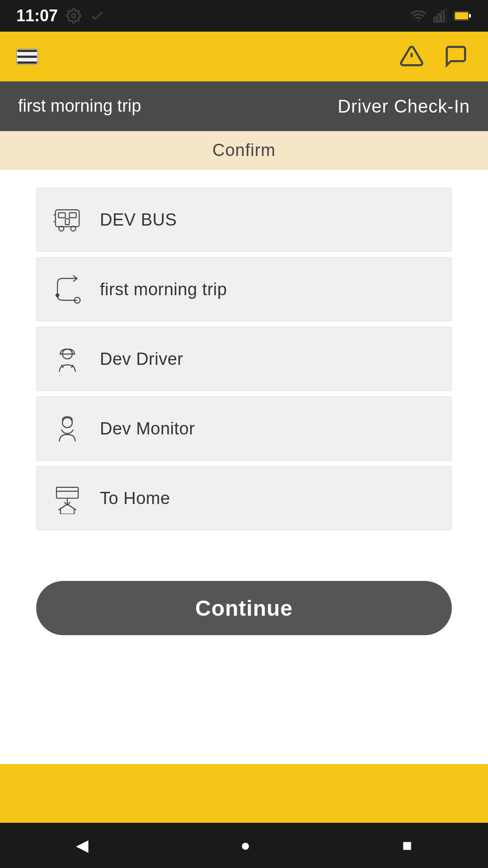 Image resolution: width=488 pixels, height=868 pixels. What do you see at coordinates (244, 57) in the screenshot?
I see `app-header` at bounding box center [244, 57].